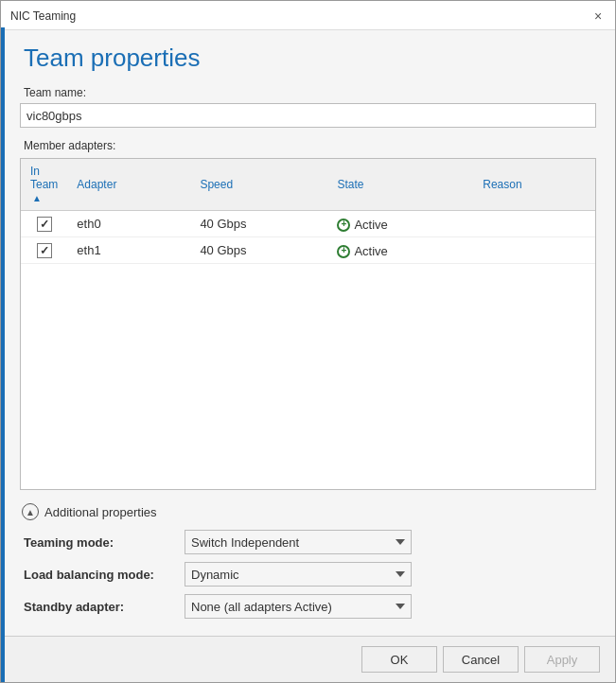 The width and height of the screenshot is (616, 683). What do you see at coordinates (308, 15) in the screenshot?
I see `title-bar: NIC Teaming ×` at bounding box center [308, 15].